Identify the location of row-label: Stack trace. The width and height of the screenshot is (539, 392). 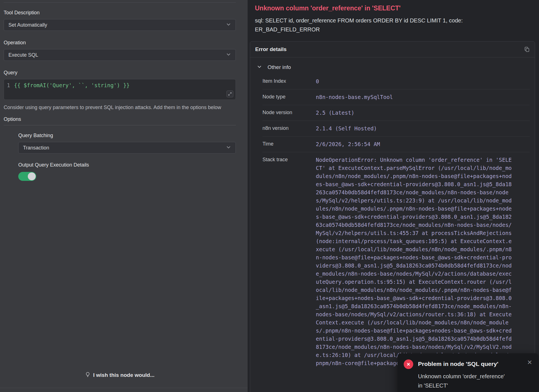
(289, 159).